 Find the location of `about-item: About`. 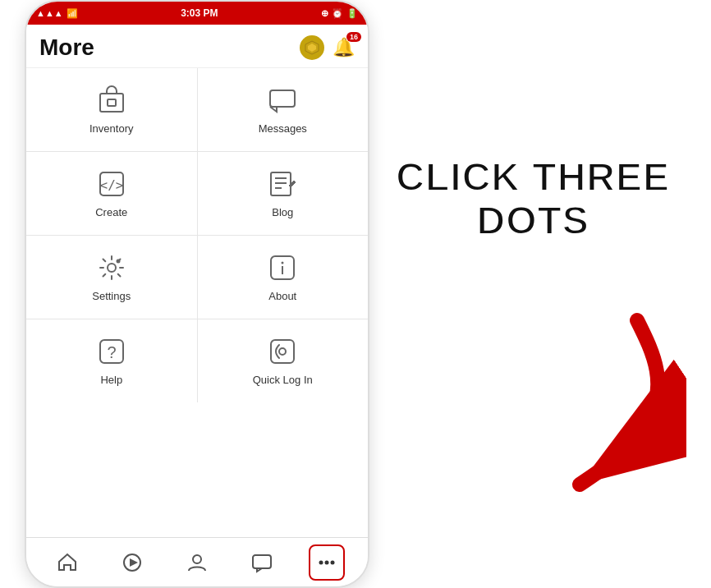

about-item: About is located at coordinates (283, 278).